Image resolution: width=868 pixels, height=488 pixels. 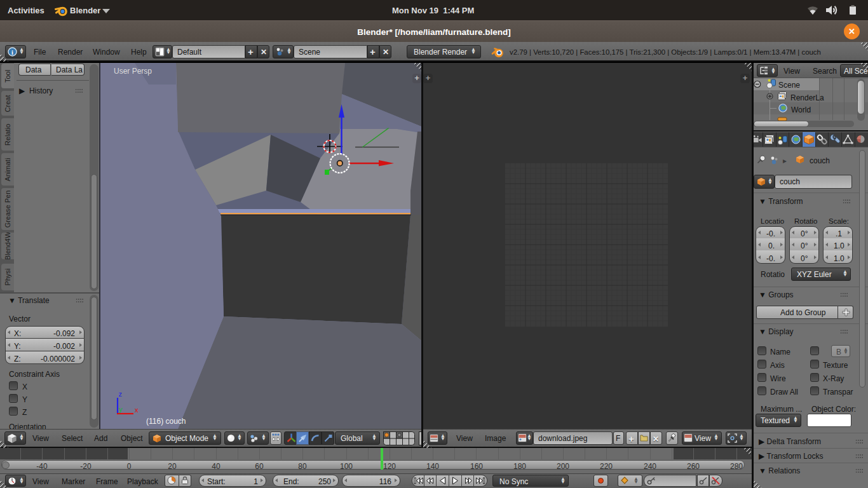 What do you see at coordinates (121, 394) in the screenshot?
I see `svg-text: z` at bounding box center [121, 394].